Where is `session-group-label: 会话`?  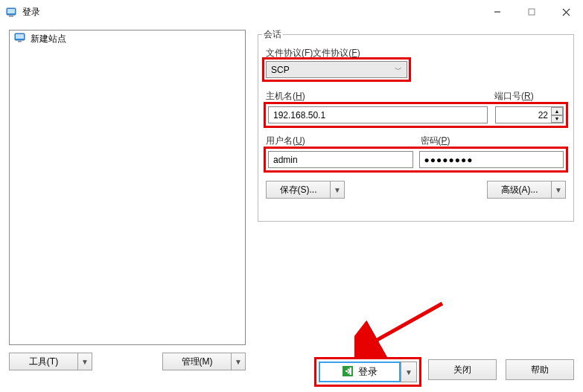 session-group-label: 会话 is located at coordinates (273, 34).